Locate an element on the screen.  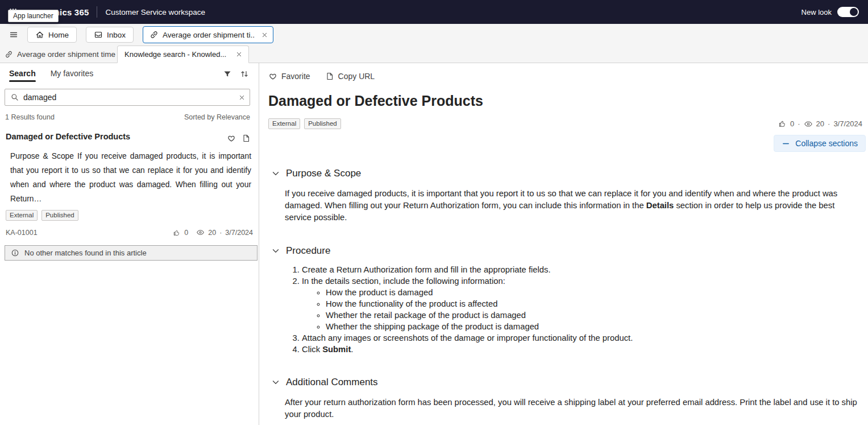
procedure-step: In the details section, include the foll… is located at coordinates (581, 304).